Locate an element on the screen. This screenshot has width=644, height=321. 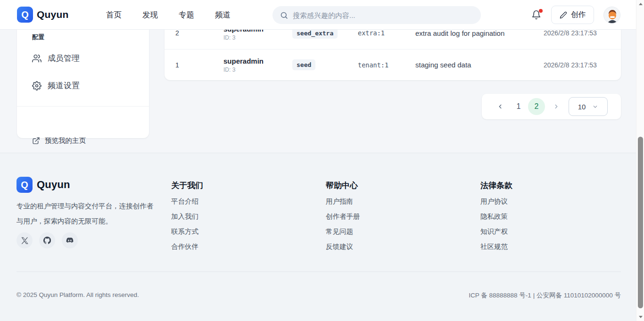
icp-text: ICP 备 88888888 号-1 | 公安网备 11010102000000… is located at coordinates (545, 296).